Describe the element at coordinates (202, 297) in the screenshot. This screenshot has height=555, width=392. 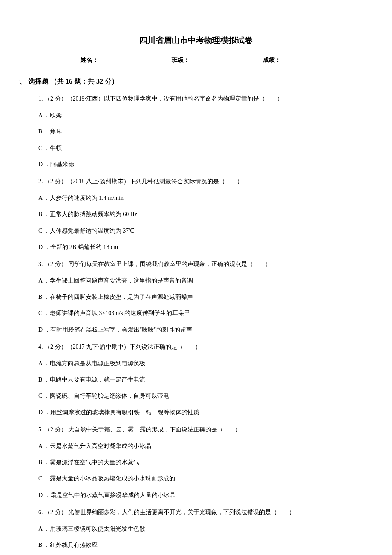
I see `option-b: B ．在椅子的四脚安装上橡皮垫，是为了在声源处减弱噪声` at that location.